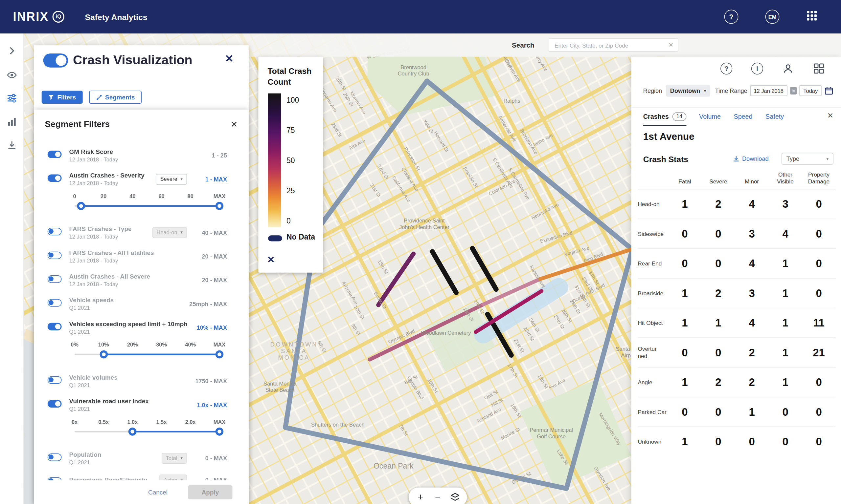  What do you see at coordinates (127, 300) in the screenshot?
I see `filter-name: Vehicle speeds` at bounding box center [127, 300].